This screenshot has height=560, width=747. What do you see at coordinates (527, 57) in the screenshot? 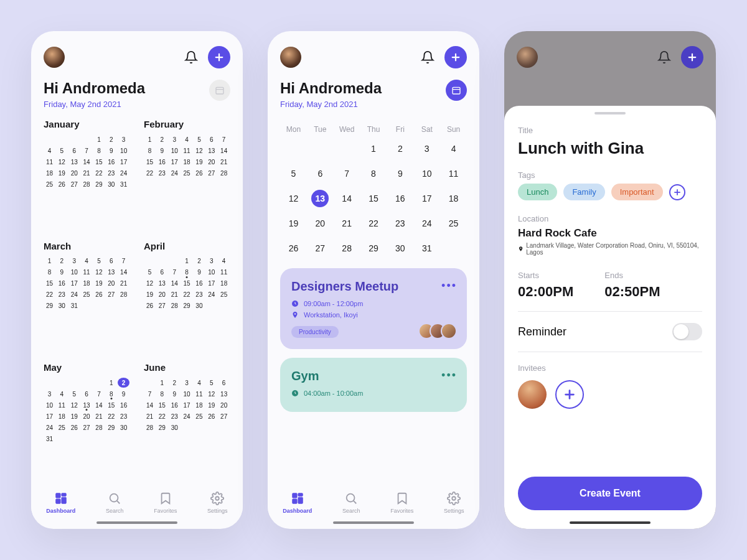
I see `avatar` at bounding box center [527, 57].